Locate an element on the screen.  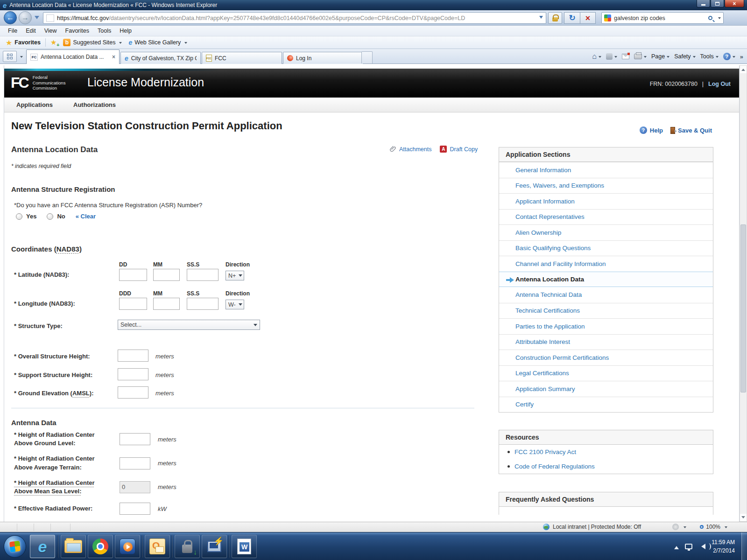
draft-copy-link: A Draft Copy is located at coordinates (458, 149).